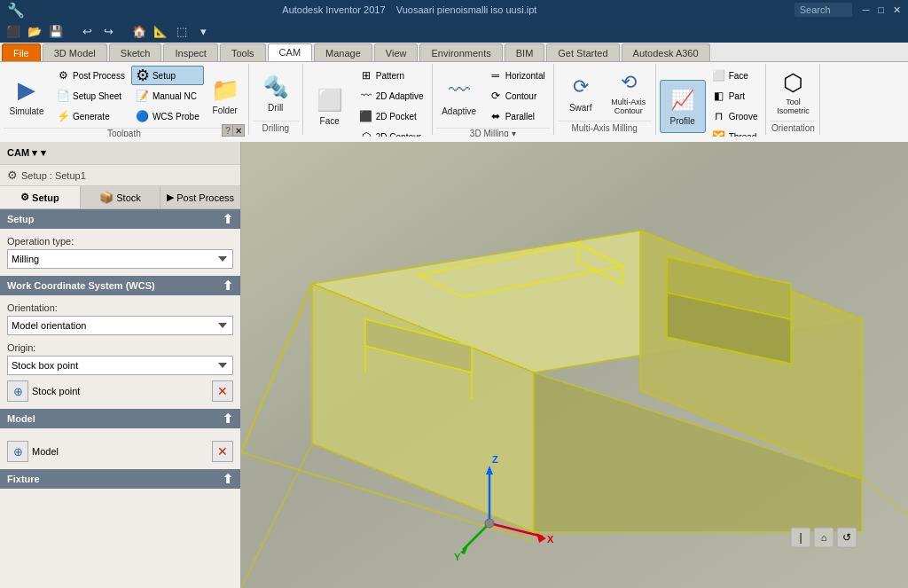 This screenshot has width=908, height=588. Describe the element at coordinates (399, 135) in the screenshot. I see `2d-contour-label: 2D Contour` at that location.